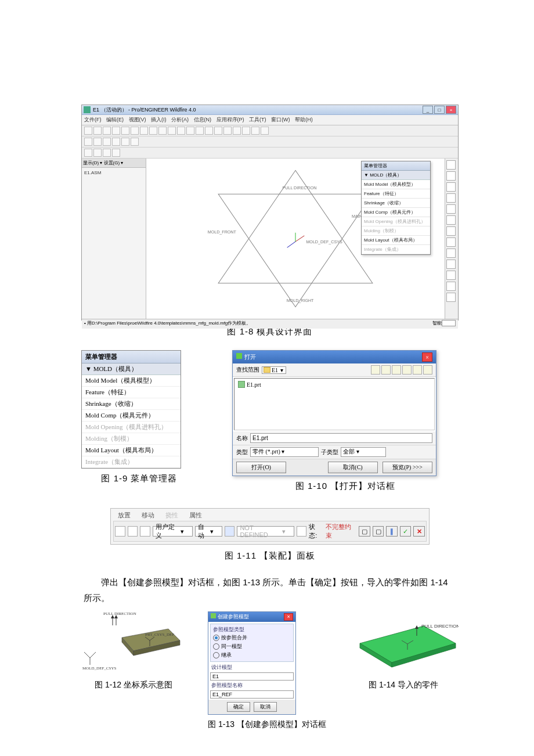  I want to click on menu-item: Feature（特征）, so click(131, 393).